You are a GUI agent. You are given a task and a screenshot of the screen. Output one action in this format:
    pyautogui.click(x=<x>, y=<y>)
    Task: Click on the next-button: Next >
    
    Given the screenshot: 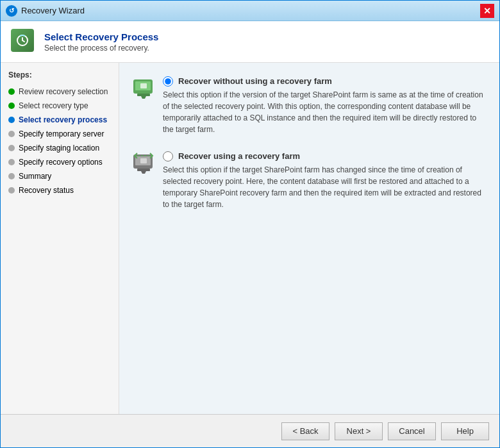 What is the action you would take?
    pyautogui.click(x=359, y=431)
    